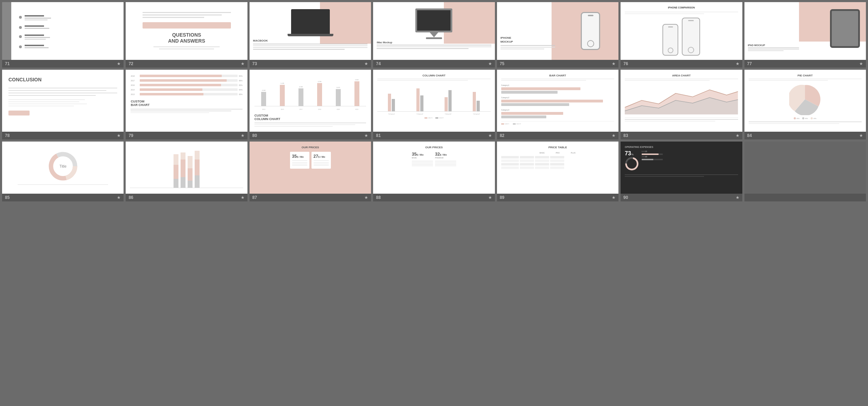  What do you see at coordinates (187, 103) in the screenshot?
I see `slide-79-title: CUSTOMBAR CHART` at bounding box center [187, 103].